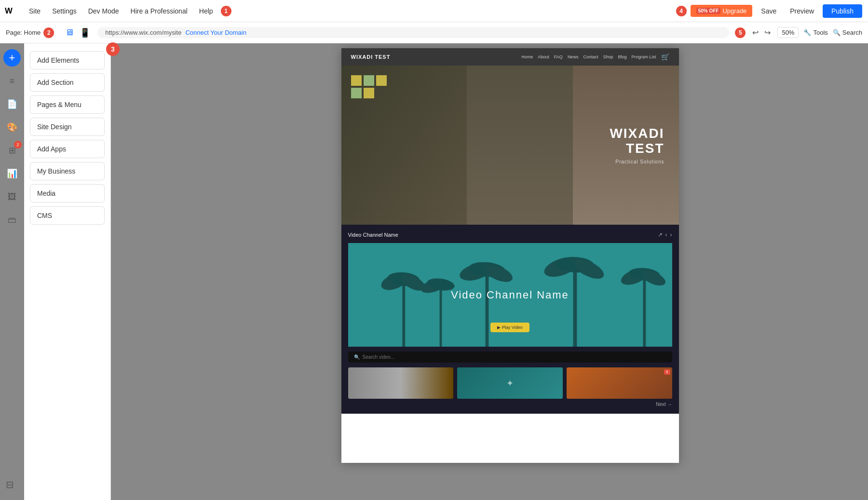 Image resolution: width=868 pixels, height=500 pixels. What do you see at coordinates (68, 193) in the screenshot?
I see `media-button: Media` at bounding box center [68, 193].